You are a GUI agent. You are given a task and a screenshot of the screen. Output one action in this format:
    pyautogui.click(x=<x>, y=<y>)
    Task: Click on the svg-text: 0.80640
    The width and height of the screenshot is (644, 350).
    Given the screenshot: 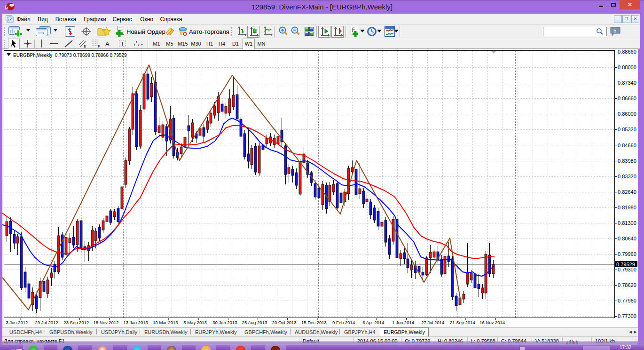 What is the action you would take?
    pyautogui.click(x=627, y=239)
    